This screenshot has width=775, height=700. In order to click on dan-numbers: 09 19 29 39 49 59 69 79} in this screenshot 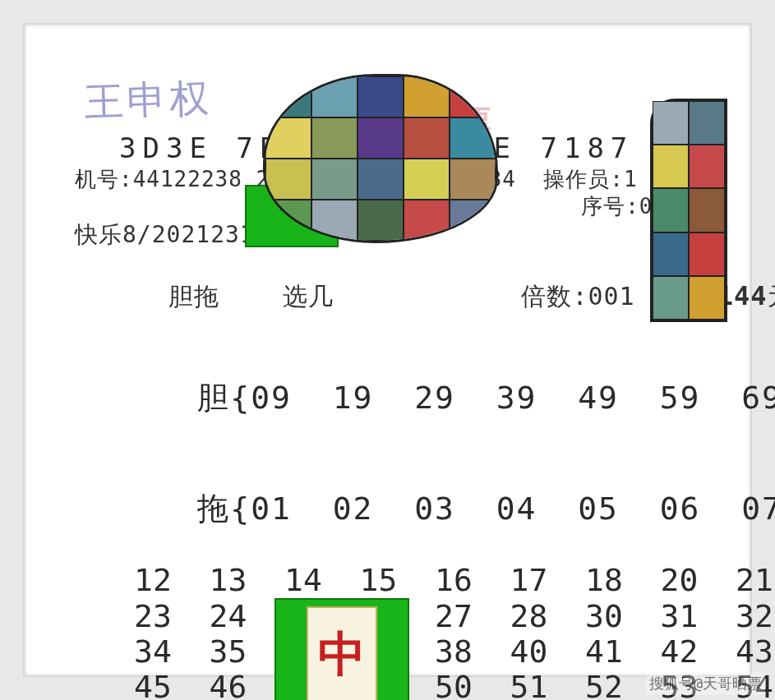, I will do `click(513, 398)`.